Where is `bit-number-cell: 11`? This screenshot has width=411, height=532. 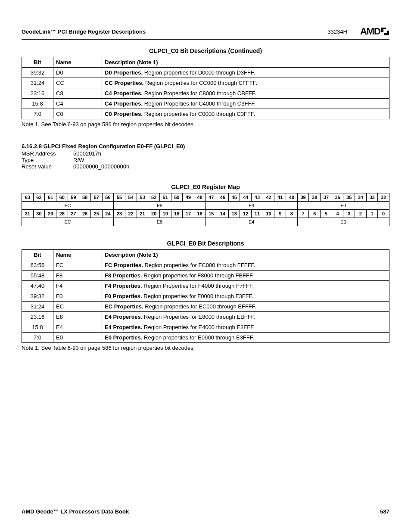 bit-number-cell: 11 is located at coordinates (258, 214).